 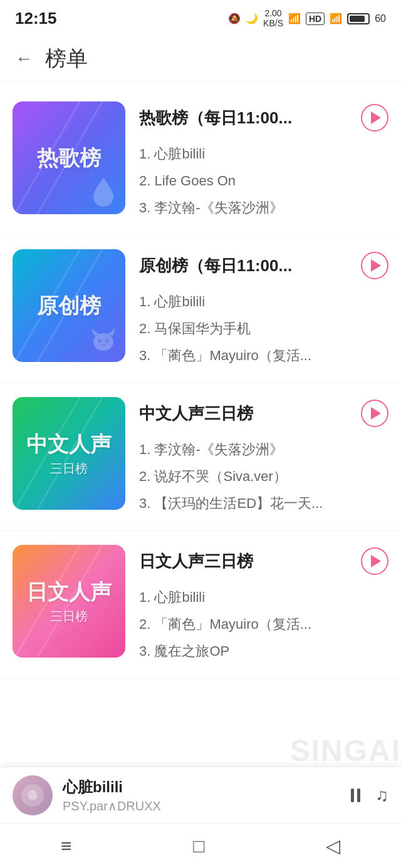 I want to click on chart-title: 热歌榜（每日11:00..., so click(x=250, y=118).